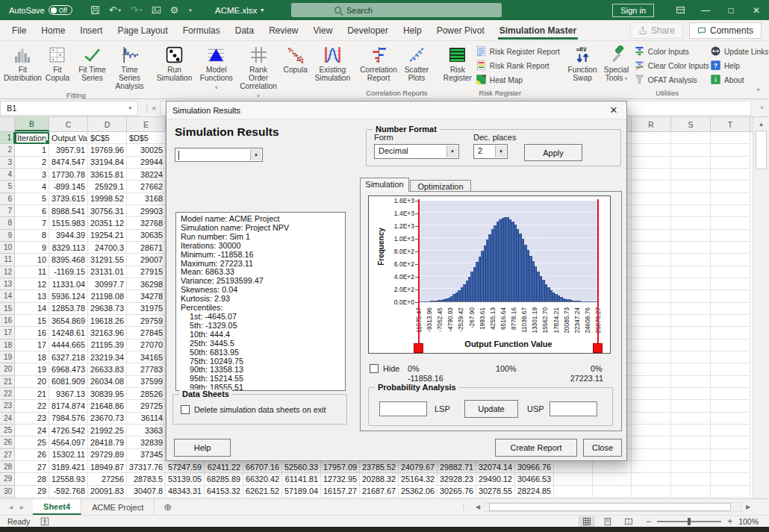 Image resolution: width=769 pixels, height=532 pixels. What do you see at coordinates (651, 419) in the screenshot?
I see `cell-R24` at bounding box center [651, 419].